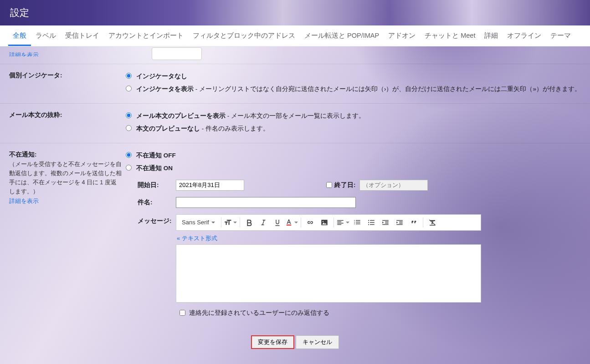 This screenshot has width=590, height=364. I want to click on bullet-list-icon, so click(371, 222).